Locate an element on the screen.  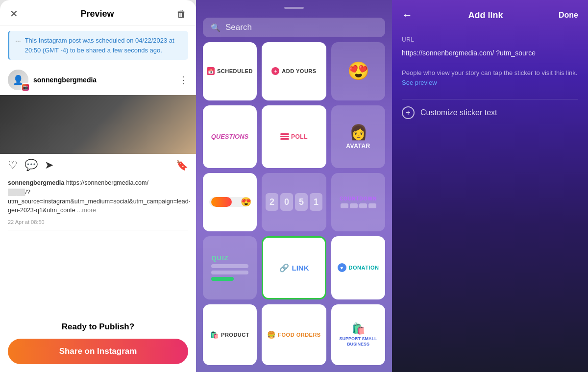
poll-icon is located at coordinates (285, 136).